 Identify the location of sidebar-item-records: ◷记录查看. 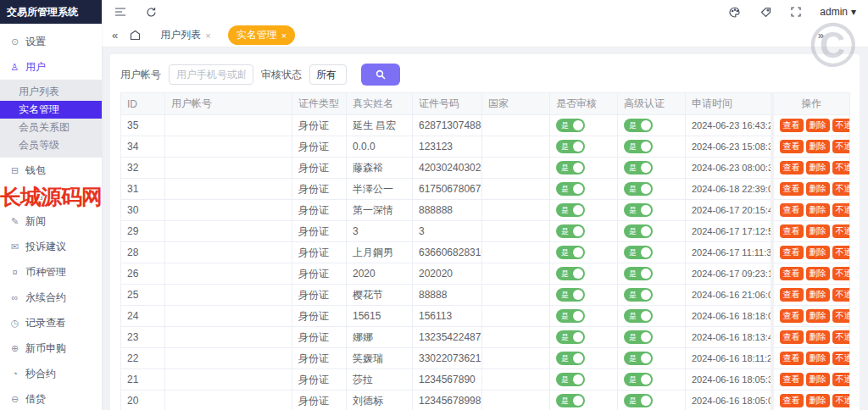
(51, 323).